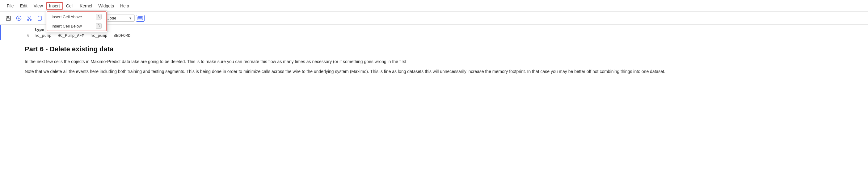 The width and height of the screenshot is (868, 188). What do you see at coordinates (29, 18) in the screenshot?
I see `cut-icon` at bounding box center [29, 18].